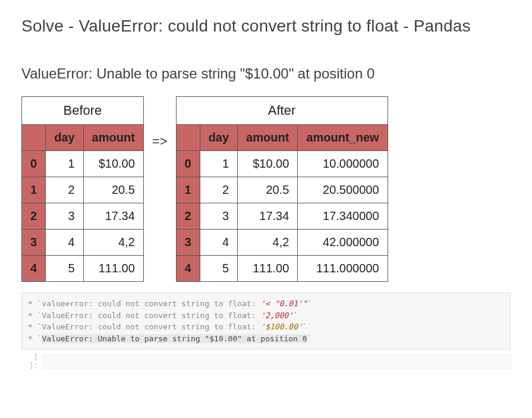 Image resolution: width=532 pixels, height=418 pixels. What do you see at coordinates (30, 362) in the screenshot?
I see `prompt-label: [ ]:` at bounding box center [30, 362].